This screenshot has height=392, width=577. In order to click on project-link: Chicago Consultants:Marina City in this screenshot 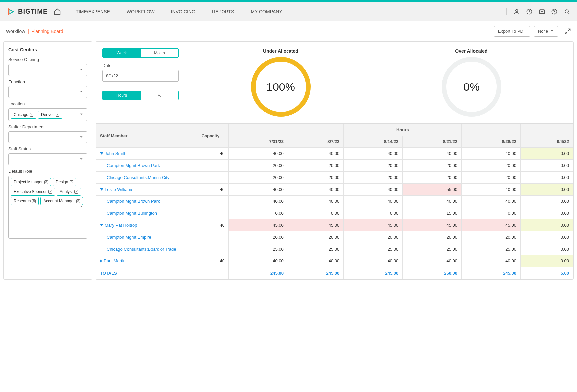, I will do `click(144, 178)`.